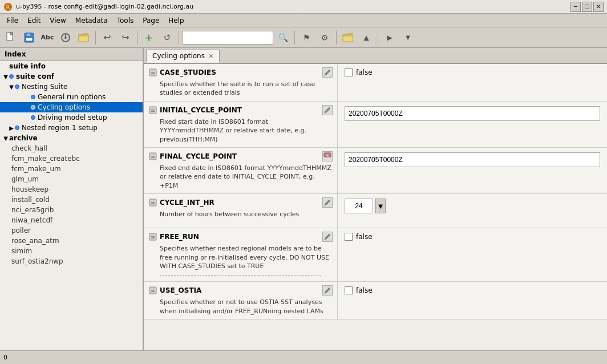  Describe the element at coordinates (241, 131) in the screenshot. I see `initial-cycle-desc: Fixed start date in ISO8601 format YYYYm…` at that location.